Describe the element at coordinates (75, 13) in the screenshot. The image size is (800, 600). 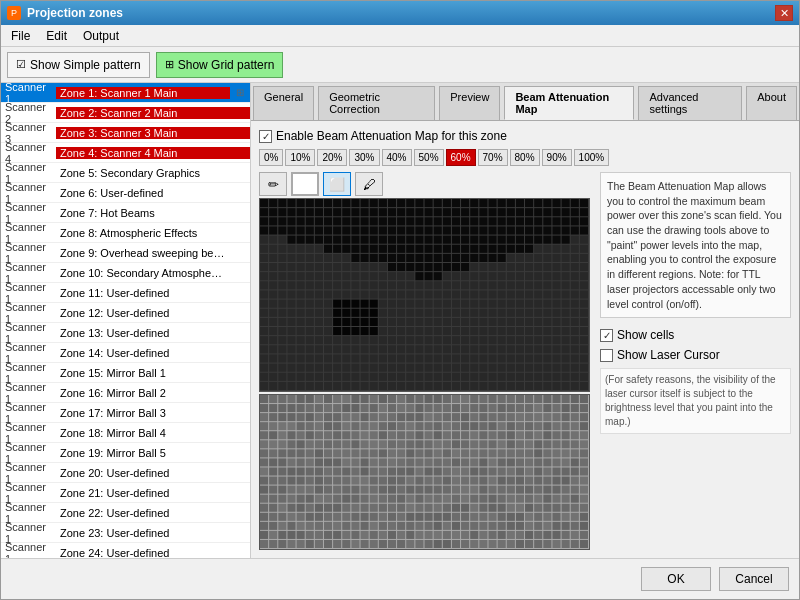
I see `window-title: Projection zones` at that location.